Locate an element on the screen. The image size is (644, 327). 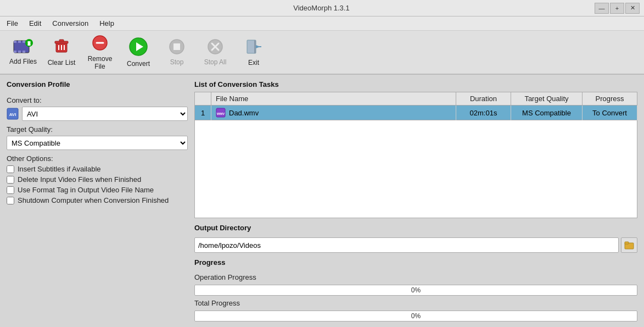
toolbar: Add Files Clear List Remove File is located at coordinates (322, 53).